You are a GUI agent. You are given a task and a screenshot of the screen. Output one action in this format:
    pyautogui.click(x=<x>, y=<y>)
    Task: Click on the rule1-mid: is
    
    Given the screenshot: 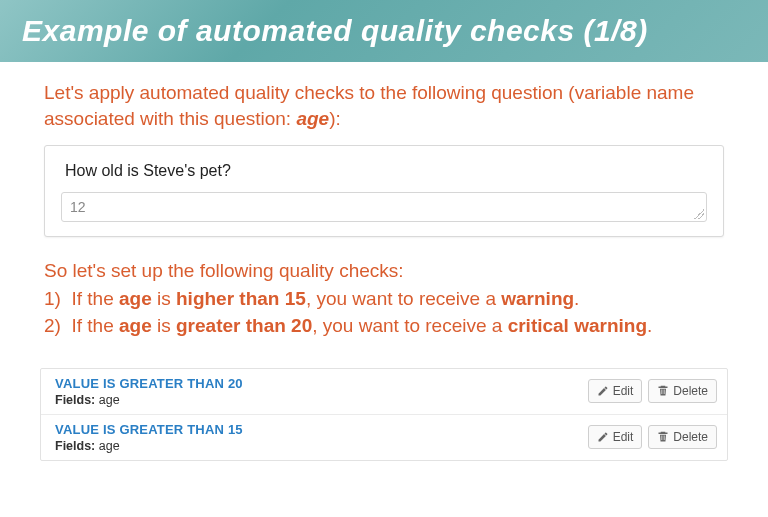 What is the action you would take?
    pyautogui.click(x=164, y=298)
    